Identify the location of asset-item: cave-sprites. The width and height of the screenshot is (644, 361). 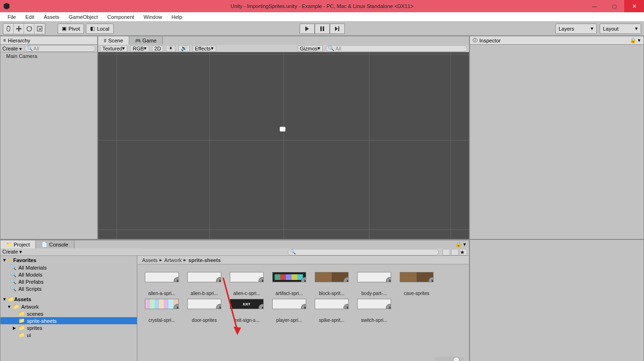
(417, 284).